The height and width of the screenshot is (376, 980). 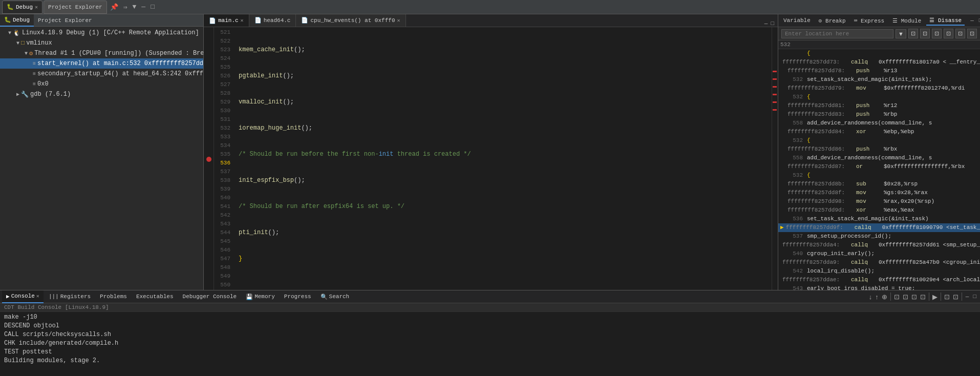 I want to click on bottom-nav-down: ↓, so click(x=870, y=297).